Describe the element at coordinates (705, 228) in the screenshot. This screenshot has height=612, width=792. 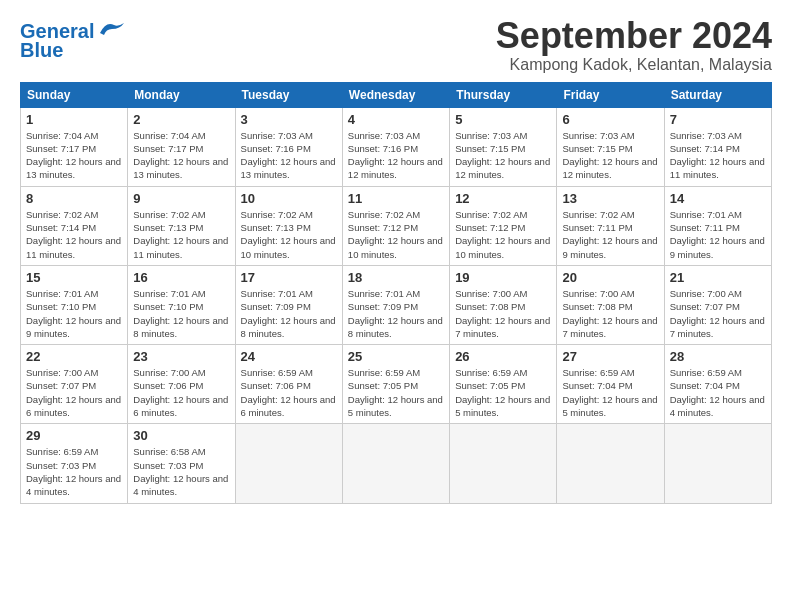
I see `sunset-text: Sunset: 7:11 PM` at that location.